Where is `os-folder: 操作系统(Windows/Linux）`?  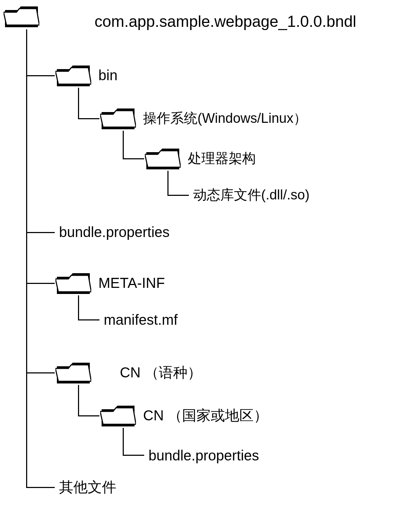
os-folder: 操作系统(Windows/Linux） is located at coordinates (204, 118).